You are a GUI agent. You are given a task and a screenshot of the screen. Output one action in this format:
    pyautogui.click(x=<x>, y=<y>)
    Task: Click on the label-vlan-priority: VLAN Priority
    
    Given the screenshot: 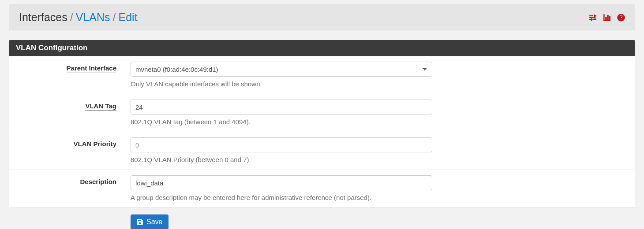 What is the action you would take?
    pyautogui.click(x=66, y=151)
    